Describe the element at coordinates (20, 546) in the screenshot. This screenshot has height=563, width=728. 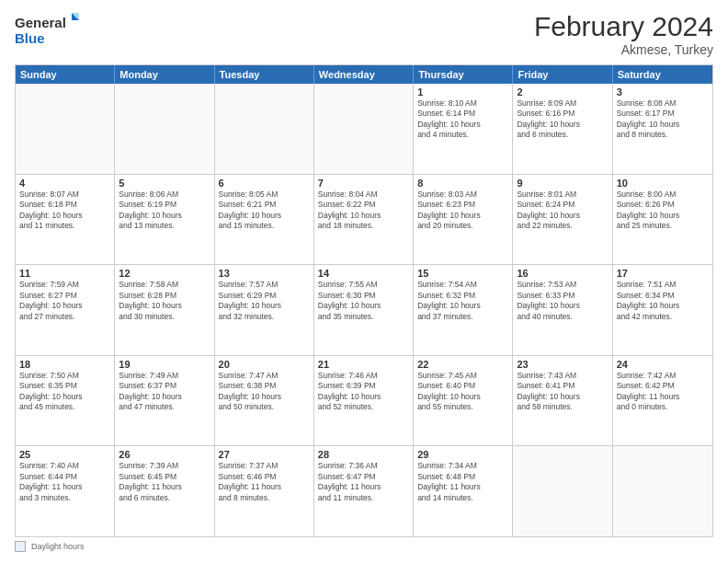
I see `daylight-box` at that location.